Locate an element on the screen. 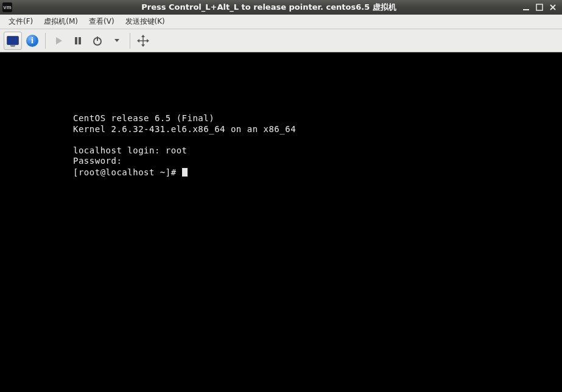 Image resolution: width=562 pixels, height=392 pixels. menu-vm: 虚拟机(M) is located at coordinates (61, 22).